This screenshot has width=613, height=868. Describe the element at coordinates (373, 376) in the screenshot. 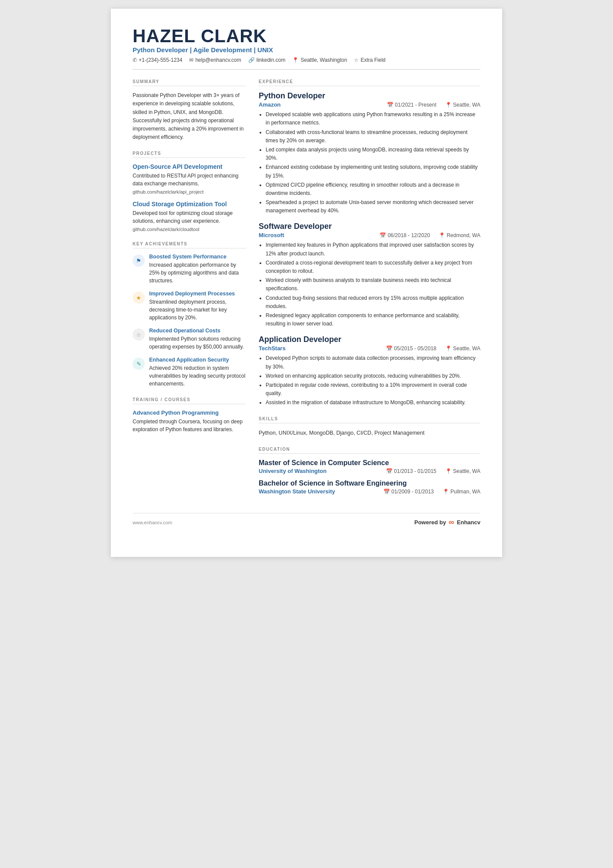

I see `bullet: Worked on enhancing application security…` at that location.